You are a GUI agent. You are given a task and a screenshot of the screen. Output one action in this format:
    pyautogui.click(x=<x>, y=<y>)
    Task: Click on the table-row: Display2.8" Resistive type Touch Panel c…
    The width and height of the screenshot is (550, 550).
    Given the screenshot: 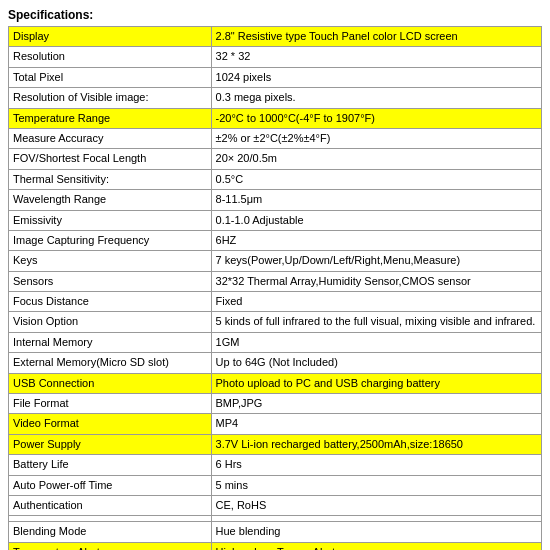 What is the action you would take?
    pyautogui.click(x=276, y=37)
    